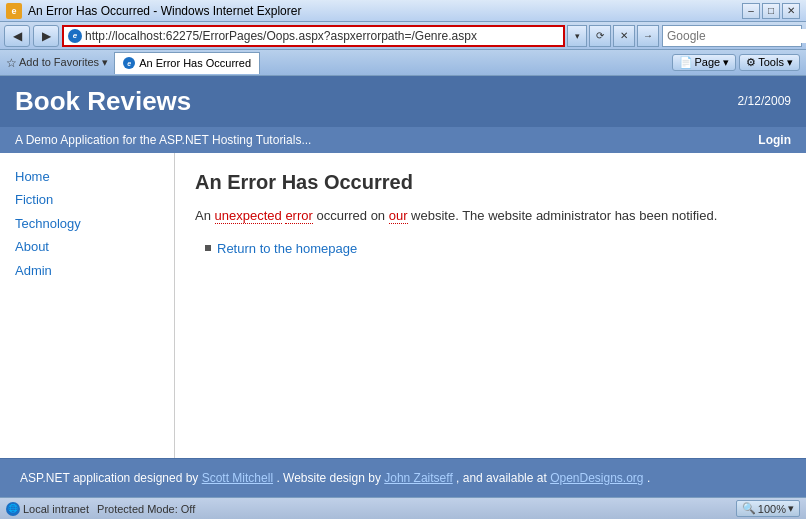  What do you see at coordinates (164, 11) in the screenshot?
I see `window-title: An Error Has Occurred - Windows Internet…` at bounding box center [164, 11].